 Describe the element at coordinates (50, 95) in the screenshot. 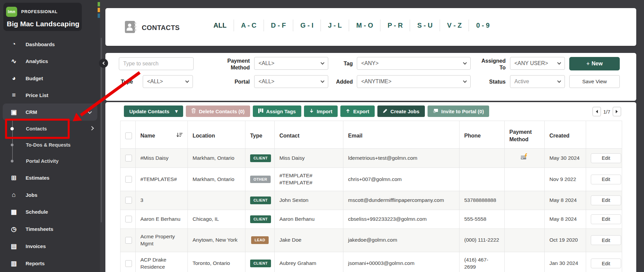

I see `sidebar-item-price-list: ≡Price List` at that location.